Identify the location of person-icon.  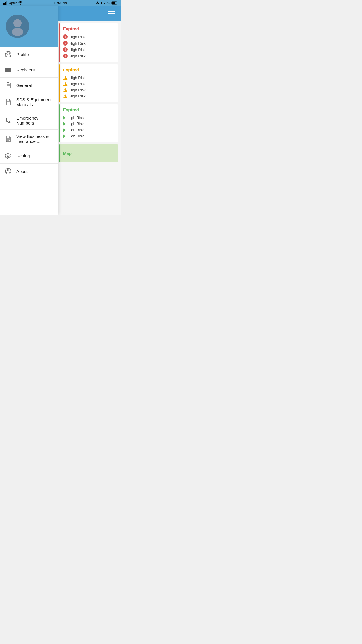
(8, 54).